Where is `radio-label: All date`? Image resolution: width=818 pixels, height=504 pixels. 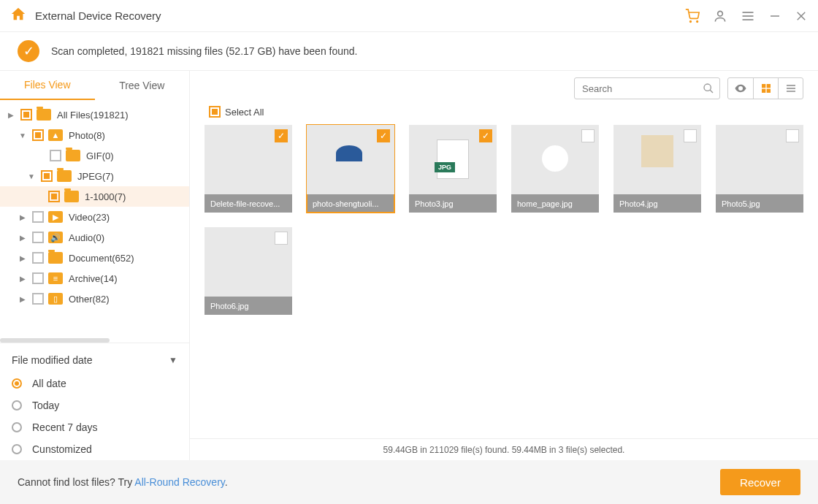
radio-label: All date is located at coordinates (50, 383).